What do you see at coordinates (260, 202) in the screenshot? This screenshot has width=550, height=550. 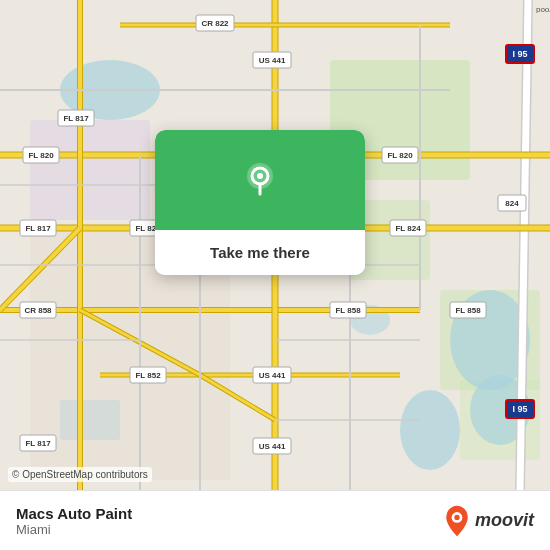 I see `location-popup: Take me there` at bounding box center [260, 202].